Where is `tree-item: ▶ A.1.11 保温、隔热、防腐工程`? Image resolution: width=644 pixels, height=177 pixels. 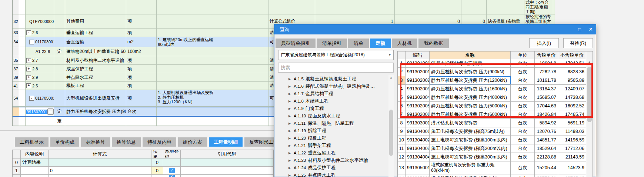 tree-item: ▶ A.1.11 保温、隔热、防腐工程 is located at coordinates (333, 123).